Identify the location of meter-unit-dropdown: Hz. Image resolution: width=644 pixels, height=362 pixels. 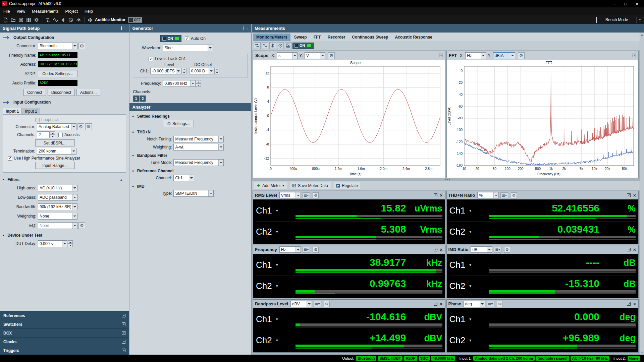
(290, 249).